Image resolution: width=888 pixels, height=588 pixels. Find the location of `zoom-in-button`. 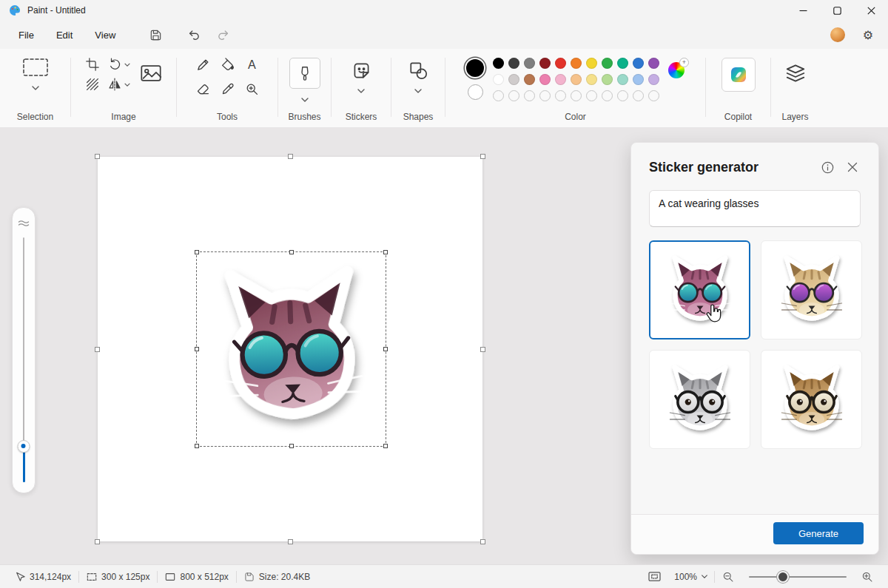

zoom-in-button is located at coordinates (867, 577).